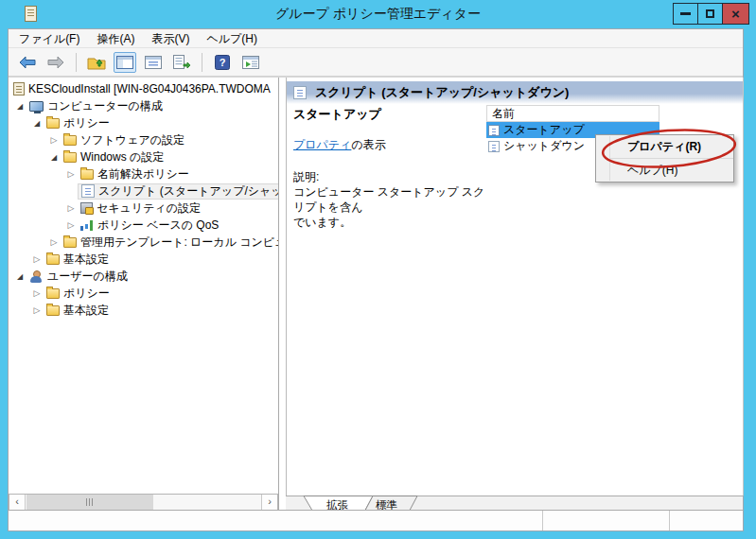 The height and width of the screenshot is (539, 756). What do you see at coordinates (144, 89) in the screenshot?
I see `tree-item-root: KESCloudInstall [WIN-8G04J0436PA.TWDOMA` at bounding box center [144, 89].